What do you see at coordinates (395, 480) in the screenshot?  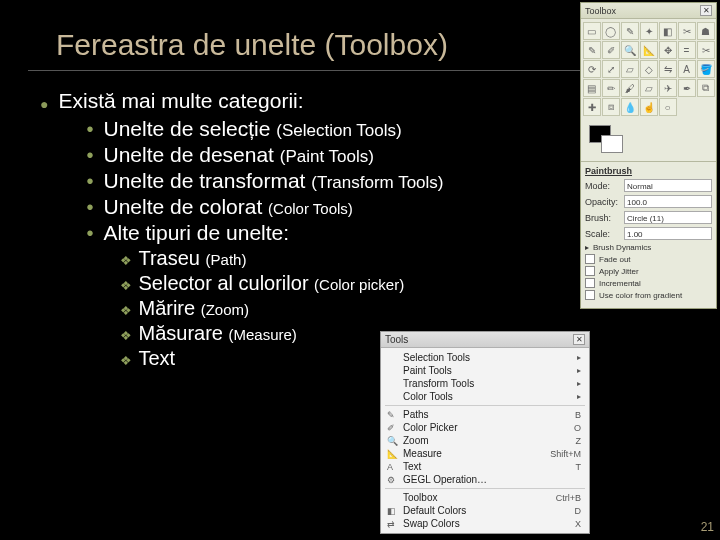 I see `gegl-icon: ⚙` at bounding box center [395, 480].